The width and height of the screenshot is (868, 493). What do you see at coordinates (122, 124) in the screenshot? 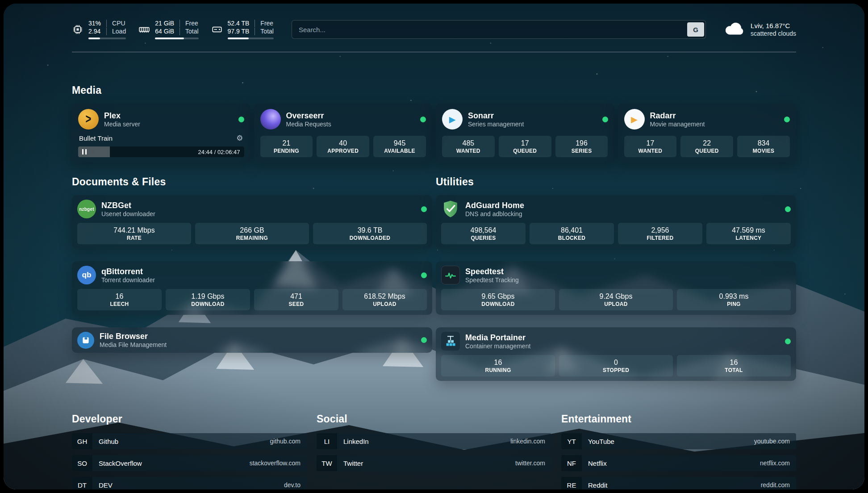
I see `app-subtitle: Media server` at bounding box center [122, 124].